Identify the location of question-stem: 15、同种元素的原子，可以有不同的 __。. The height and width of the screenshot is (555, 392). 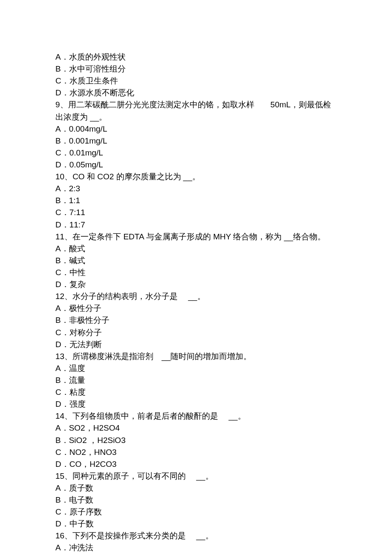
(196, 476).